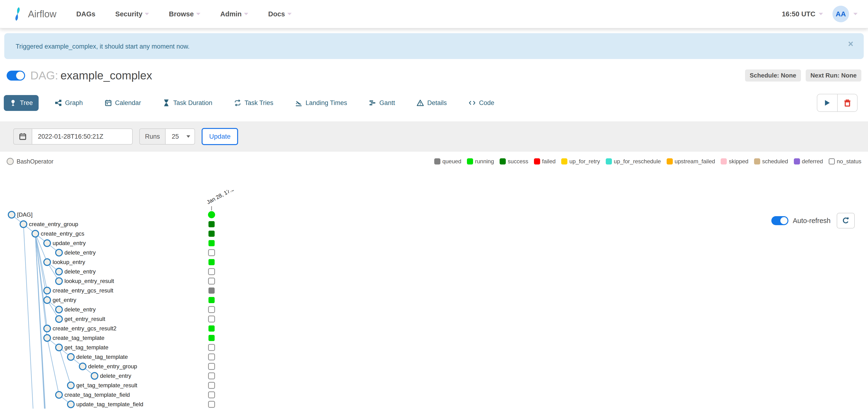 The width and height of the screenshot is (868, 415). Describe the element at coordinates (850, 44) in the screenshot. I see `close-icon: ×` at that location.